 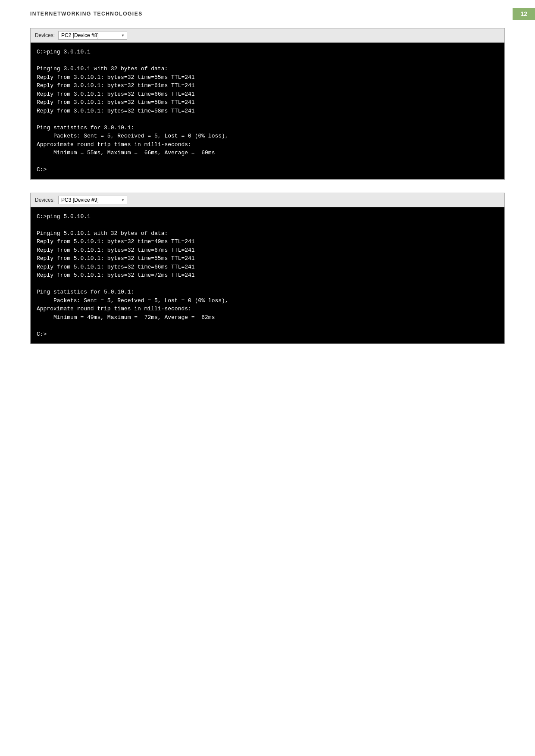 What do you see at coordinates (93, 200) in the screenshot?
I see `terminal-2-device-select: PC3 [Device #9]` at bounding box center [93, 200].